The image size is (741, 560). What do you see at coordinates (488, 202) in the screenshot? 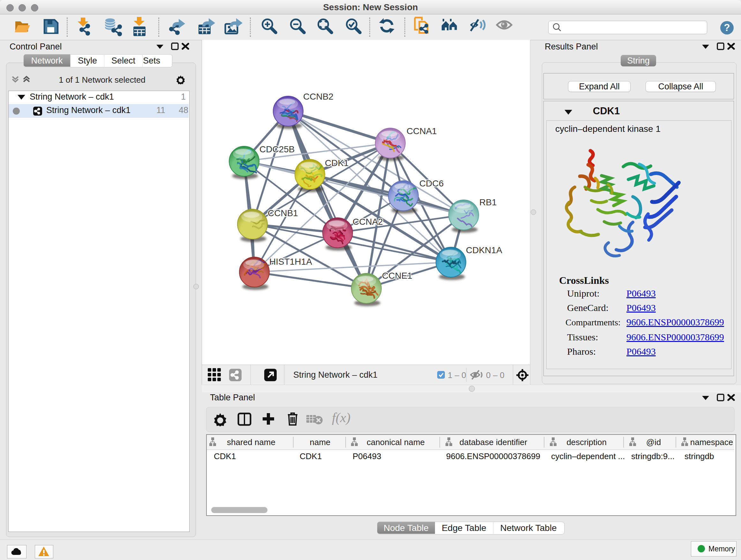
I see `svg-text: RB1` at bounding box center [488, 202].